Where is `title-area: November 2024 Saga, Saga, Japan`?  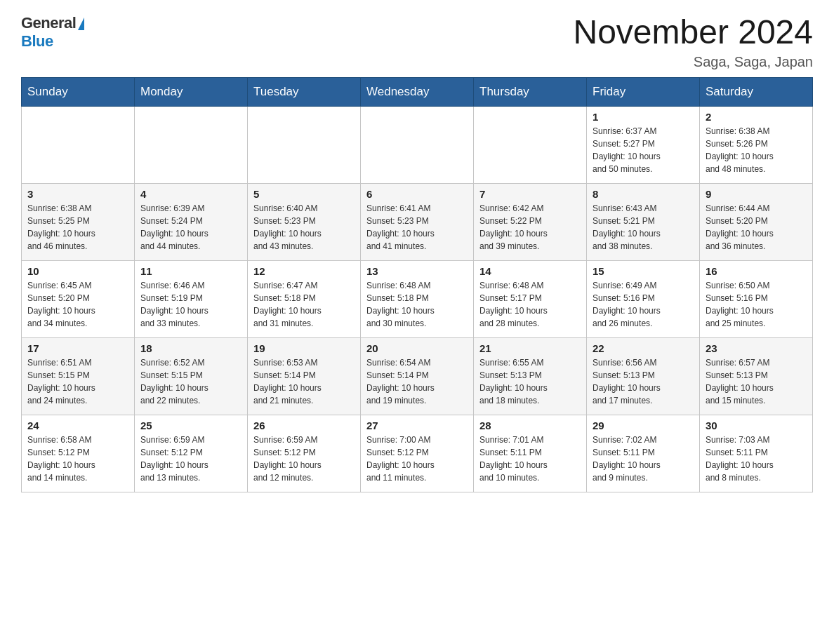 title-area: November 2024 Saga, Saga, Japan is located at coordinates (693, 42).